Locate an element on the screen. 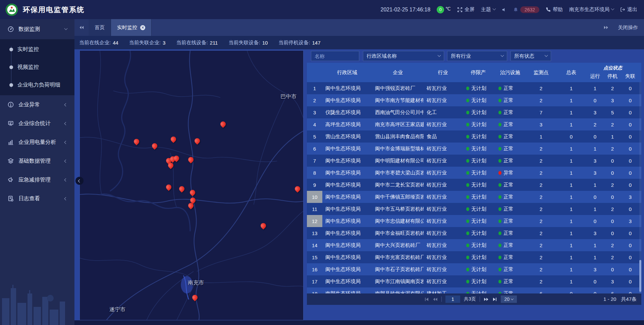  table-row: 8 阆中生态环境局 阆中市枣碧大梁山页岩 砖瓦行业 无计划 异常 2 1 is located at coordinates (474, 173).